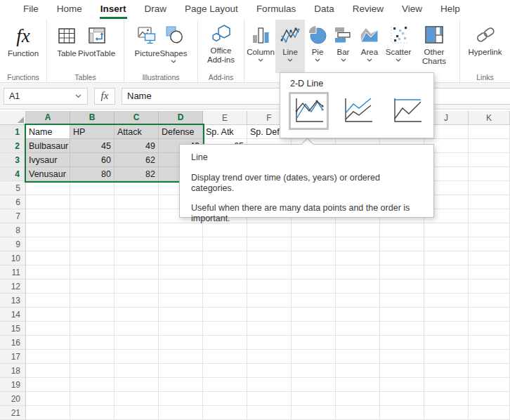 This screenshot has width=510, height=420. Describe the element at coordinates (270, 371) in the screenshot. I see `cell-F18` at that location.